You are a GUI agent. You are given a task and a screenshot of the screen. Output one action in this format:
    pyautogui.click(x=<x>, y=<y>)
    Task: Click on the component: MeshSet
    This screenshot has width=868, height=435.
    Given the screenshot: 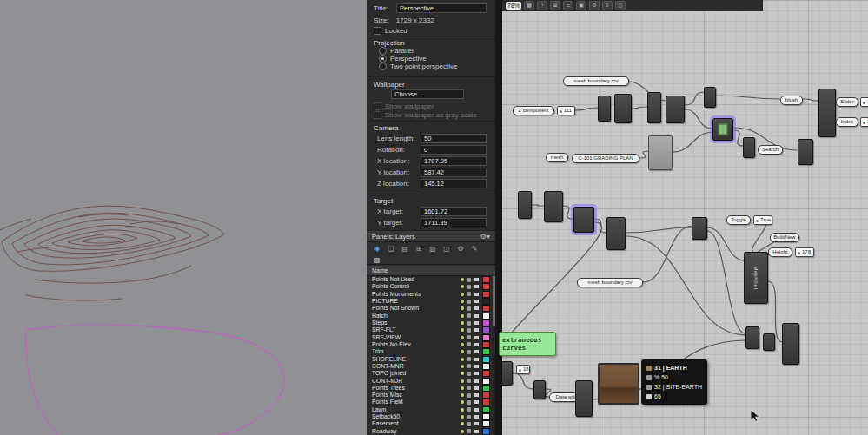 What is the action you would take?
    pyautogui.click(x=756, y=278)
    